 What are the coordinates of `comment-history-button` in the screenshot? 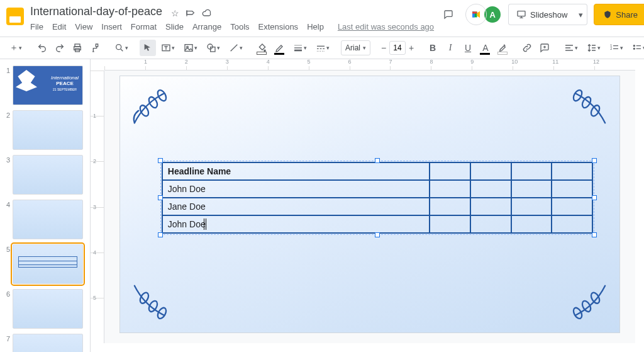 It's located at (448, 14).